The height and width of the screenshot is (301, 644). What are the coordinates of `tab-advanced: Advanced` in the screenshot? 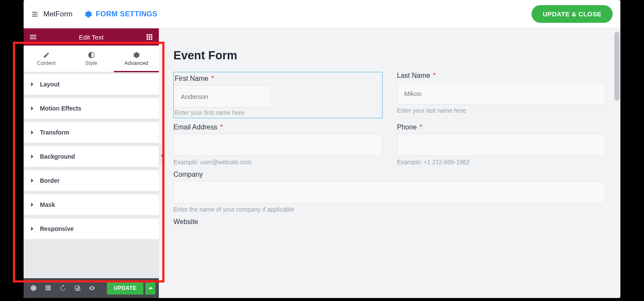 It's located at (137, 58).